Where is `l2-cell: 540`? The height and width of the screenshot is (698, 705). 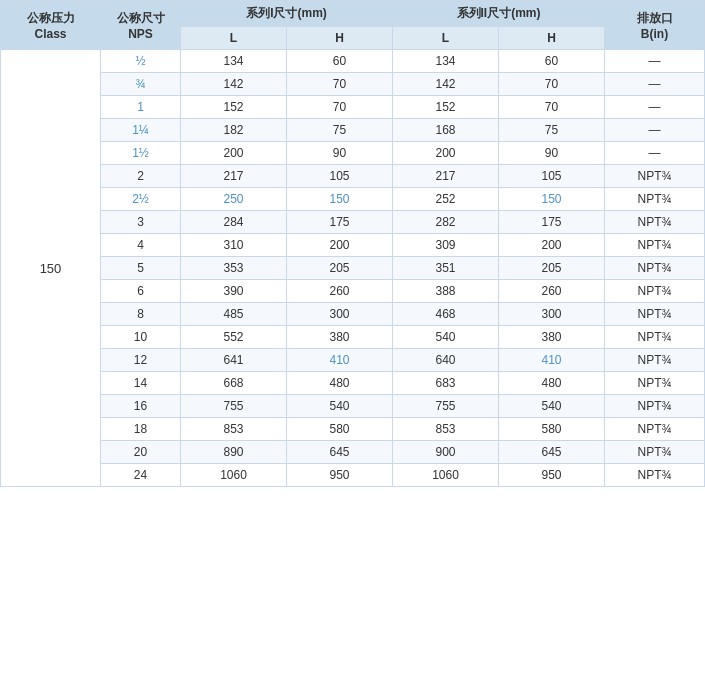 l2-cell: 540 is located at coordinates (446, 338).